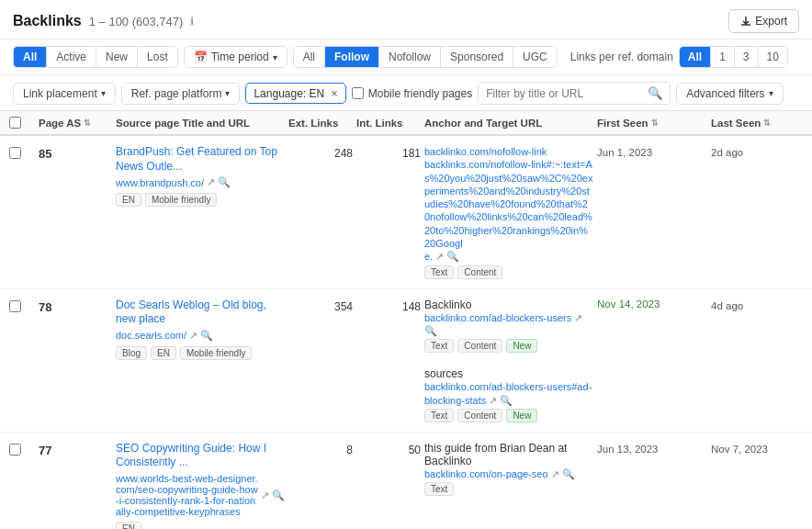 Image resolution: width=812 pixels, height=529 pixels. What do you see at coordinates (181, 94) in the screenshot?
I see `ref-page-platform-dropdown: Ref. page platform ▾` at bounding box center [181, 94].